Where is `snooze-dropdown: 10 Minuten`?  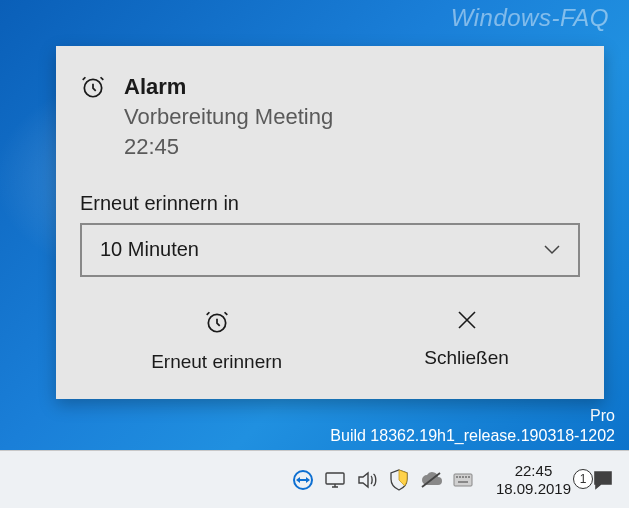
snooze-dropdown: 10 Minuten is located at coordinates (330, 250).